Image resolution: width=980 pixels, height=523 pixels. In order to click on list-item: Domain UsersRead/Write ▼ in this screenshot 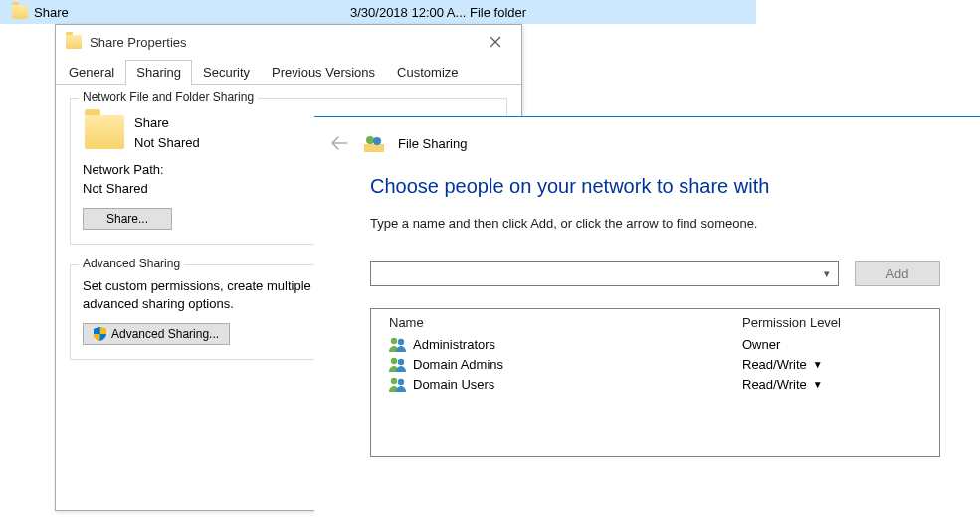, I will do `click(655, 384)`.